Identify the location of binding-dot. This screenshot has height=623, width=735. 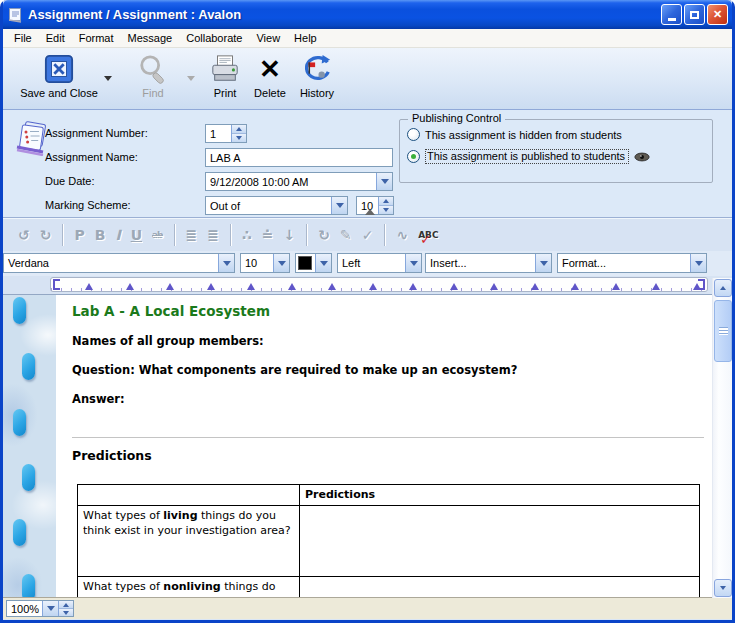
(20, 422).